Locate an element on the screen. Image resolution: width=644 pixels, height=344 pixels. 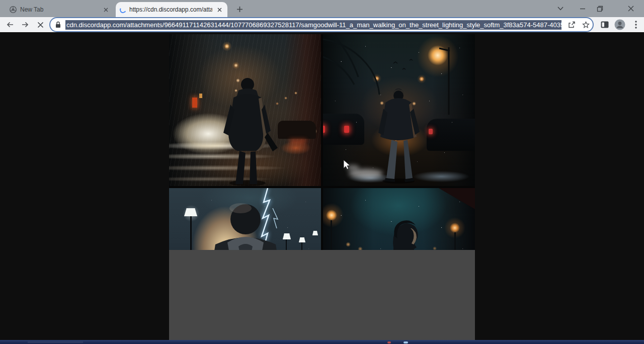
profile-avatar is located at coordinates (620, 25).